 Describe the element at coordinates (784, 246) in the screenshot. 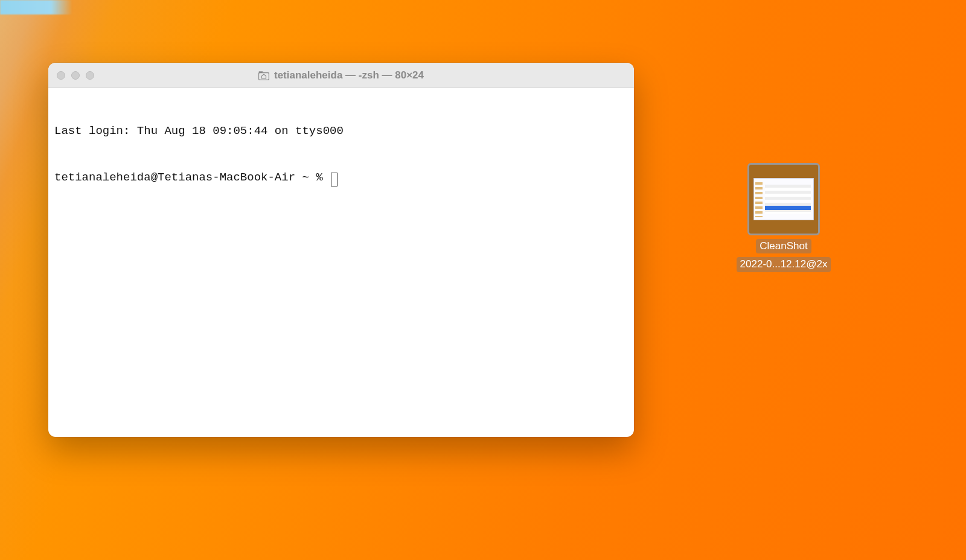

I see `file-name-line-1: CleanShot` at that location.